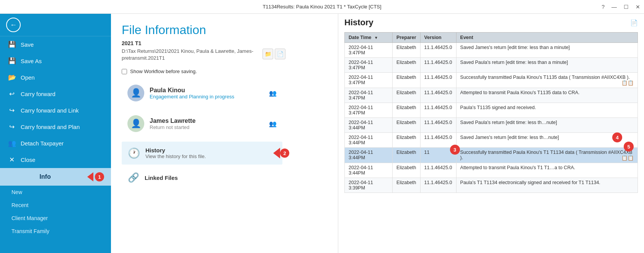 This screenshot has width=644, height=253. I want to click on folder-icon-button: 📁, so click(268, 54).